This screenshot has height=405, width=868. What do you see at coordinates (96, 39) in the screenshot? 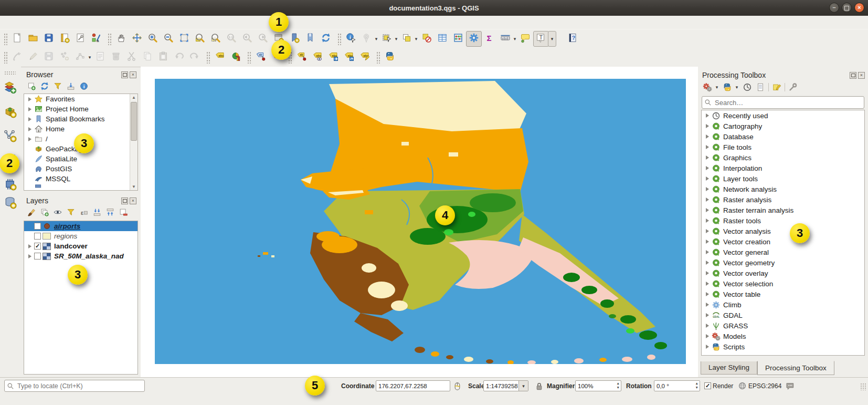
I see `style-manager-button: a` at bounding box center [96, 39].